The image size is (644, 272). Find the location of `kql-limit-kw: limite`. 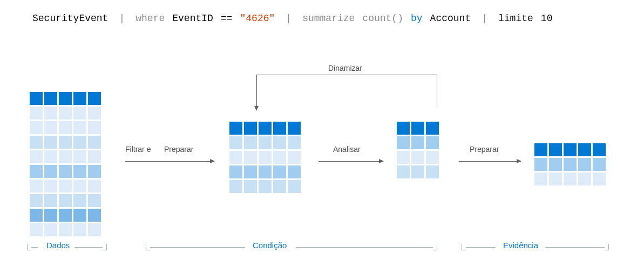

kql-limit-kw: limite is located at coordinates (516, 18).